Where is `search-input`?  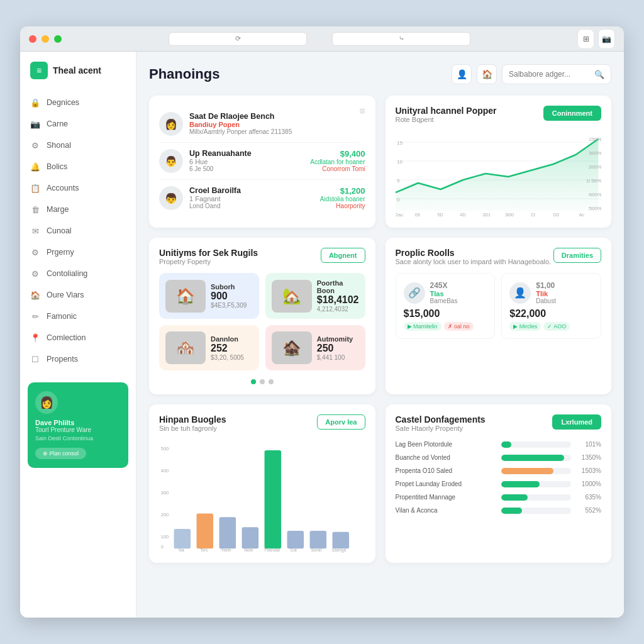
search-input is located at coordinates (550, 74).